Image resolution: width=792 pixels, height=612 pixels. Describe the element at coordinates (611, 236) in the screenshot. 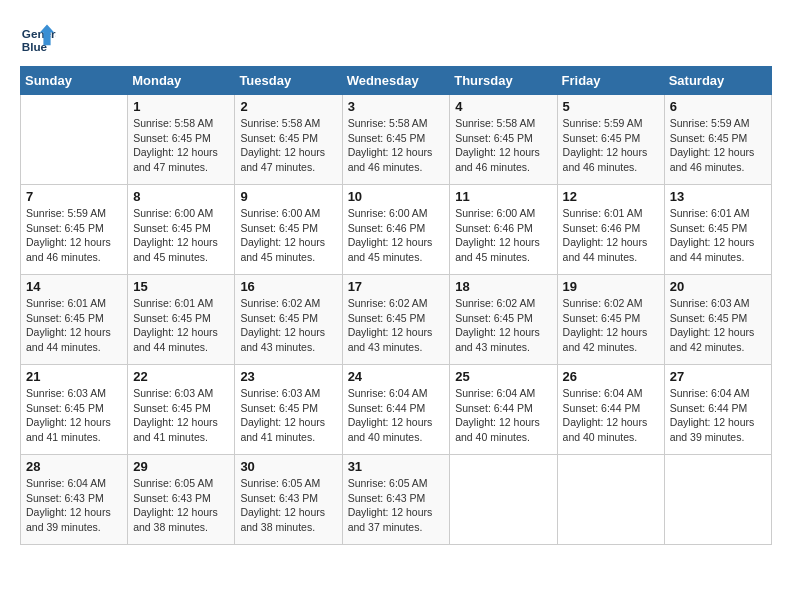

I see `cell-info: Sunrise: 6:01 AM Sunset: 6:46 PM Dayligh…` at that location.